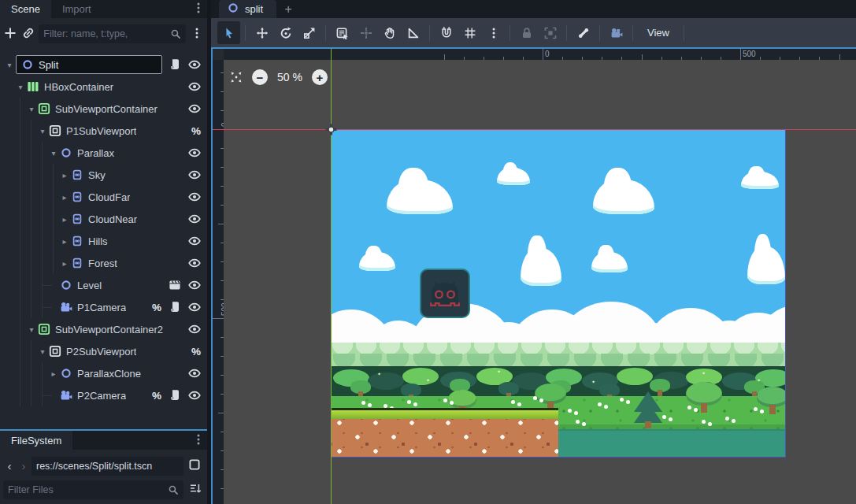 The width and height of the screenshot is (856, 504). Describe the element at coordinates (28, 34) in the screenshot. I see `instance-scene-button` at that location.